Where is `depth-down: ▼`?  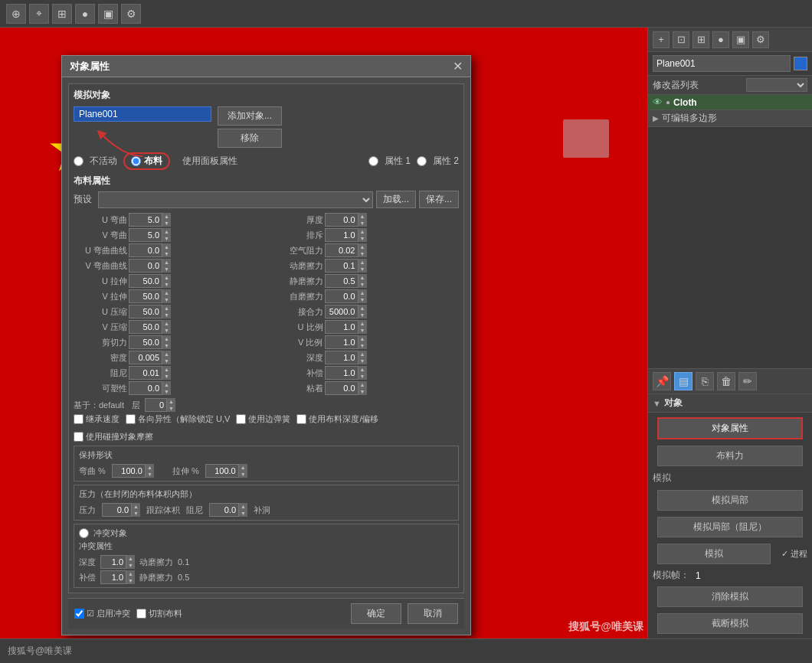
depth-down: ▼ is located at coordinates (362, 361).